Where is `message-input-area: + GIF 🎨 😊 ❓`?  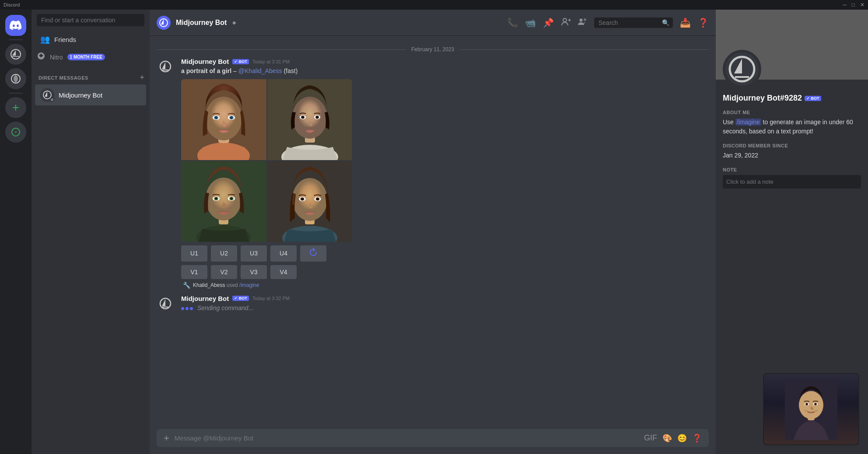 message-input-area: + GIF 🎨 😊 ❓ is located at coordinates (433, 442).